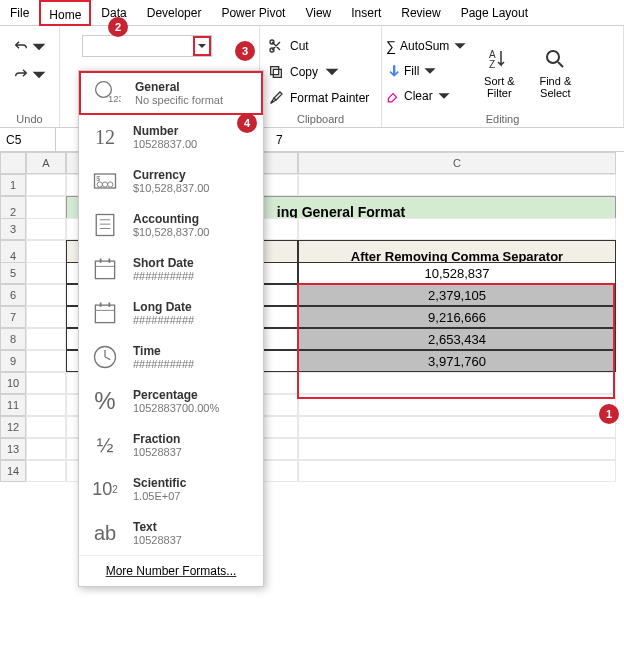 The width and height of the screenshot is (624, 662). What do you see at coordinates (13, 273) in the screenshot?
I see `row-header: 5` at bounding box center [13, 273].